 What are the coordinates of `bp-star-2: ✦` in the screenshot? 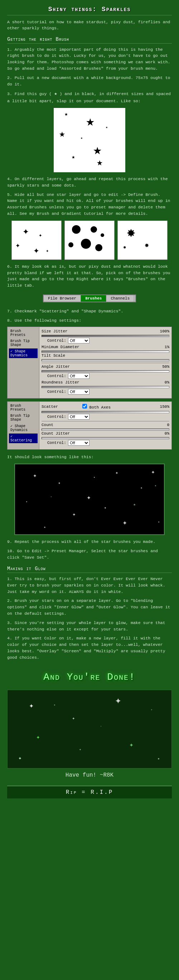 It's located at (73, 718).